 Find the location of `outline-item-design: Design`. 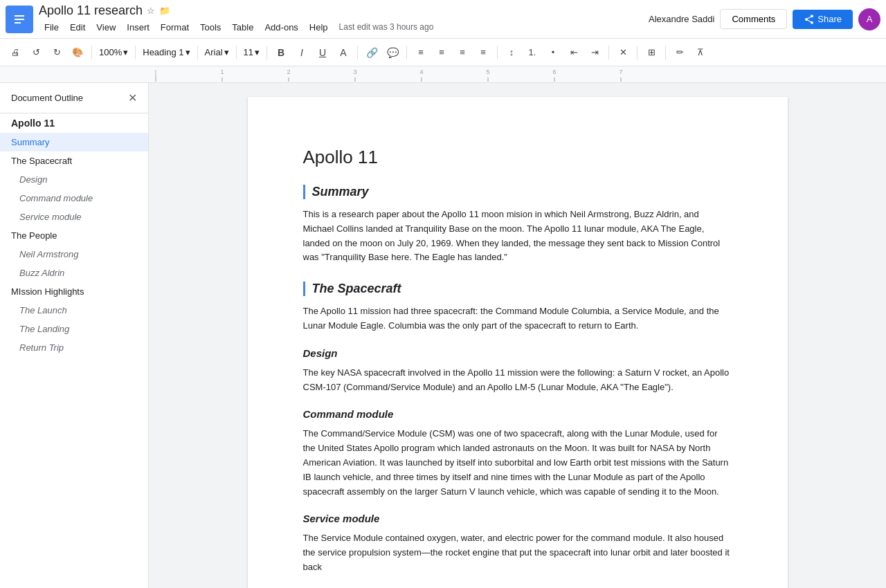

outline-item-design: Design is located at coordinates (74, 180).